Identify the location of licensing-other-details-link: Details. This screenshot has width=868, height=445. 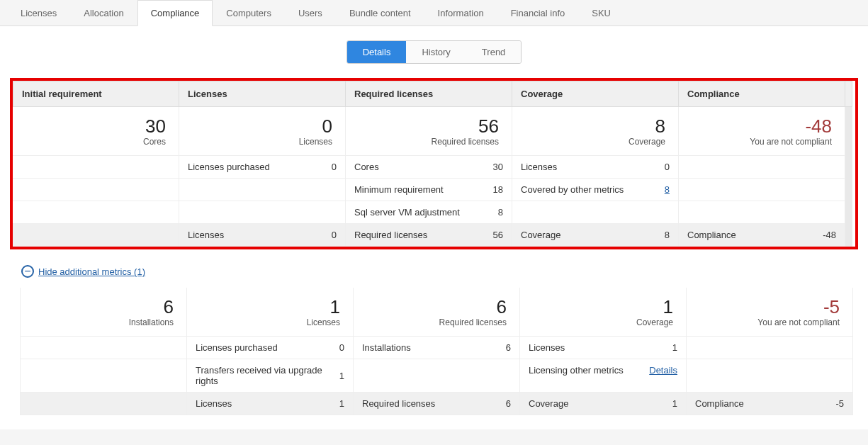
(663, 370).